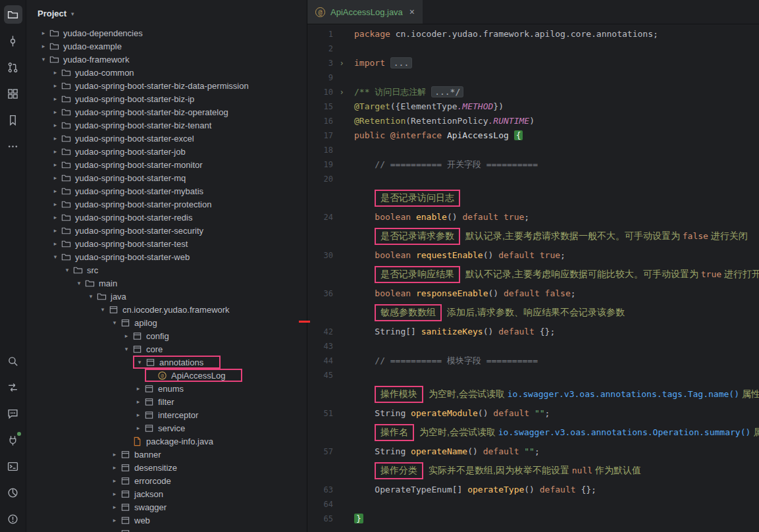 The height and width of the screenshot is (532, 759). I want to click on code-text: OperateTypeEnum[] operateType() default …, so click(473, 490).